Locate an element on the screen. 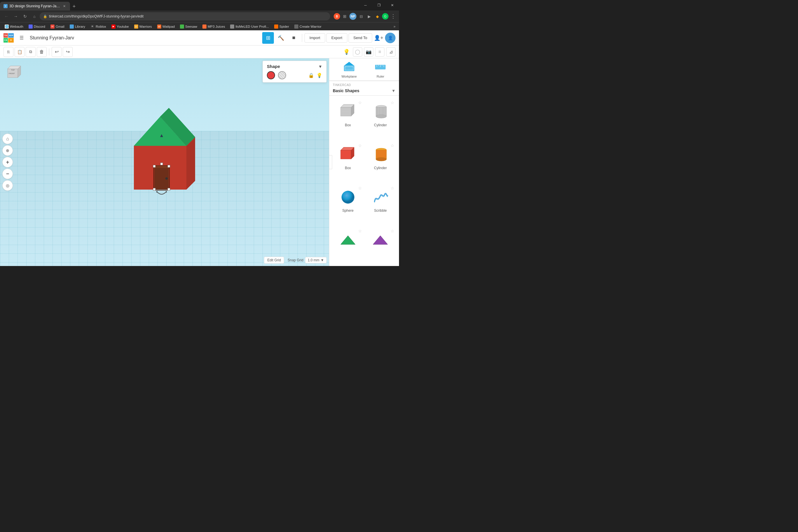 The width and height of the screenshot is (798, 532). duplicate-tool-button: ⧉ is located at coordinates (31, 52).